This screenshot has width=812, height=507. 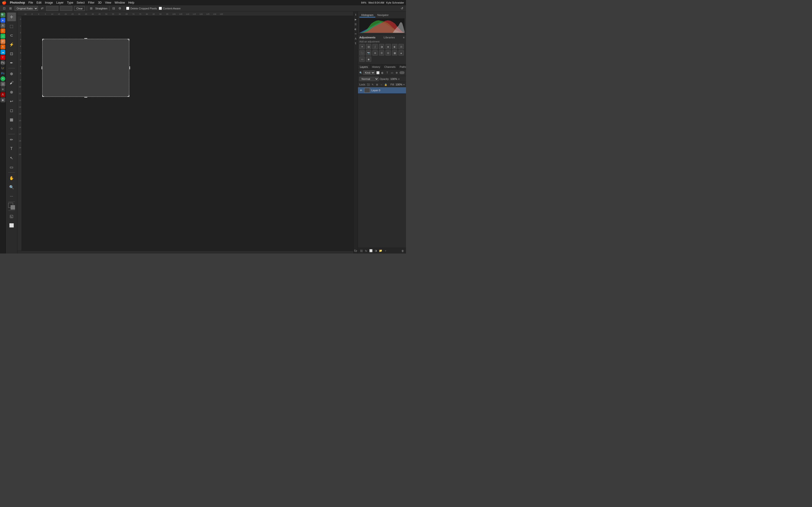 What do you see at coordinates (3, 73) in the screenshot?
I see `dock-ps2: Ps` at bounding box center [3, 73].